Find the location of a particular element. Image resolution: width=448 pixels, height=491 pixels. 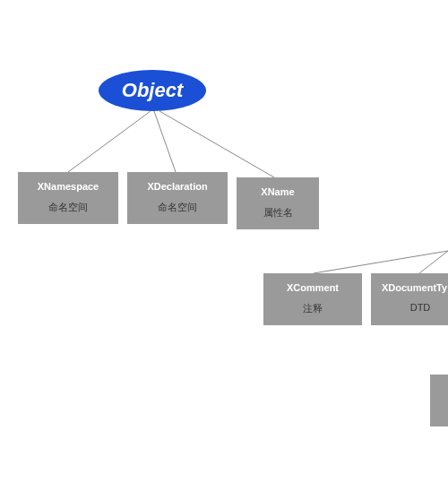

node-xdocumenttype: XDocumentTypeDTD is located at coordinates (409, 299).